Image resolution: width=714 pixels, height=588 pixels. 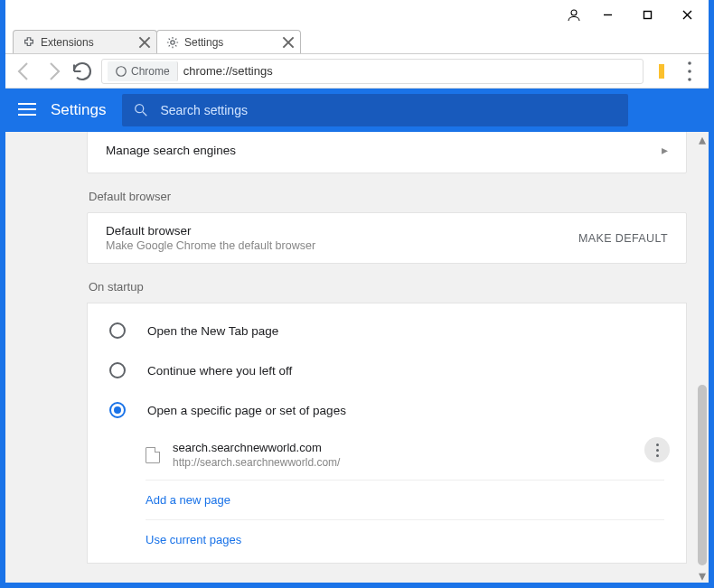 I want to click on browser-toolbar: Chrome chrome://settings, so click(x=357, y=71).